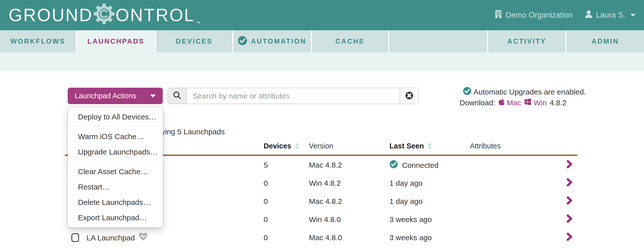 The height and width of the screenshot is (250, 644). I want to click on download-version: 4.8.2, so click(558, 103).